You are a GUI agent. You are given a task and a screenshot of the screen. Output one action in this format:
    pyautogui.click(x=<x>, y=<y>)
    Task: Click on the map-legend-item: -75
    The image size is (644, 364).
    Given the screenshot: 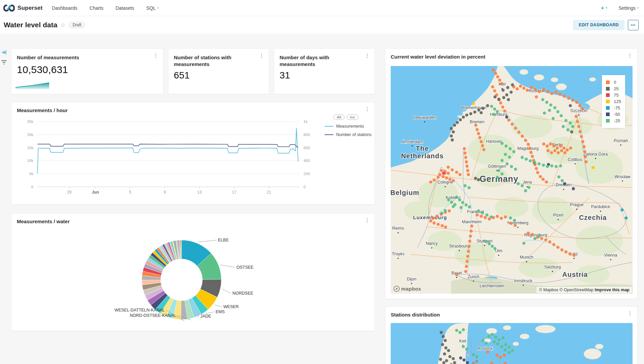 What is the action you would take?
    pyautogui.click(x=614, y=108)
    